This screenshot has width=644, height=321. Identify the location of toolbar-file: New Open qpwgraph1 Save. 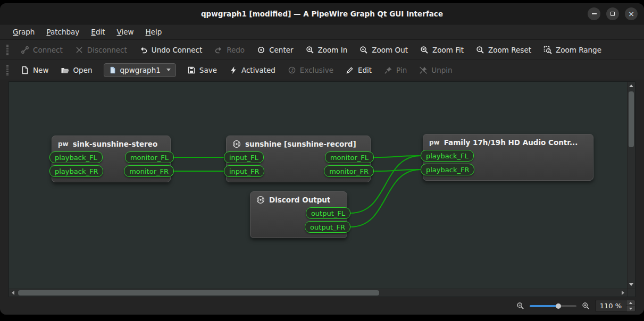
(322, 70).